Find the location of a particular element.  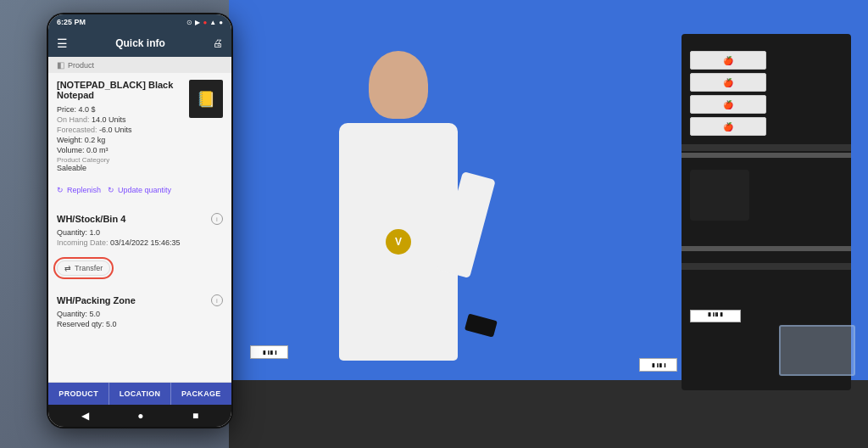

incoming-date-label: Incoming Date: is located at coordinates (83, 243).